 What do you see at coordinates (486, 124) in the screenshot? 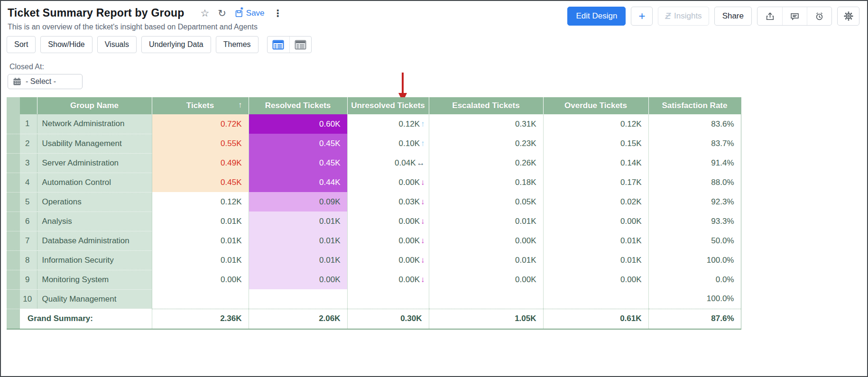
I see `cell-escalated-tickets: 0.31K` at bounding box center [486, 124].